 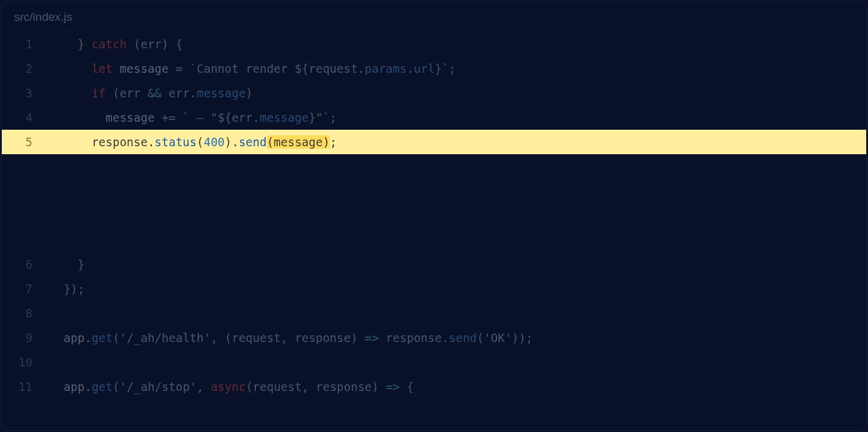 I want to click on line-number: 11, so click(x=26, y=387).